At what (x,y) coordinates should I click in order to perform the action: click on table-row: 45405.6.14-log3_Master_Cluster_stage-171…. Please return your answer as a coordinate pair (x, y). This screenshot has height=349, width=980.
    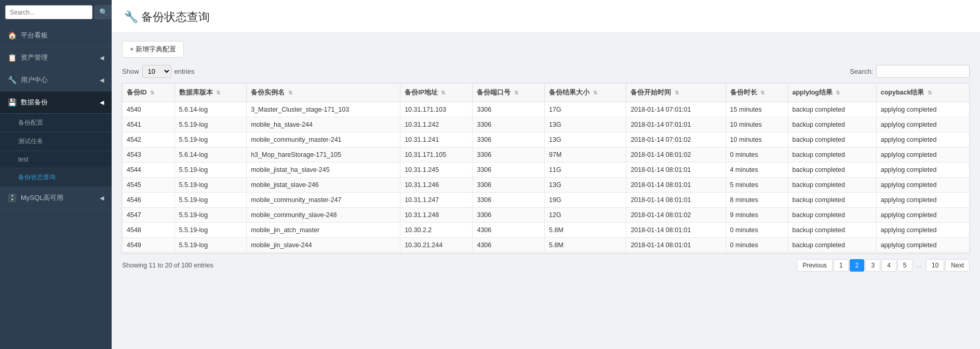
    Looking at the image, I should click on (546, 110).